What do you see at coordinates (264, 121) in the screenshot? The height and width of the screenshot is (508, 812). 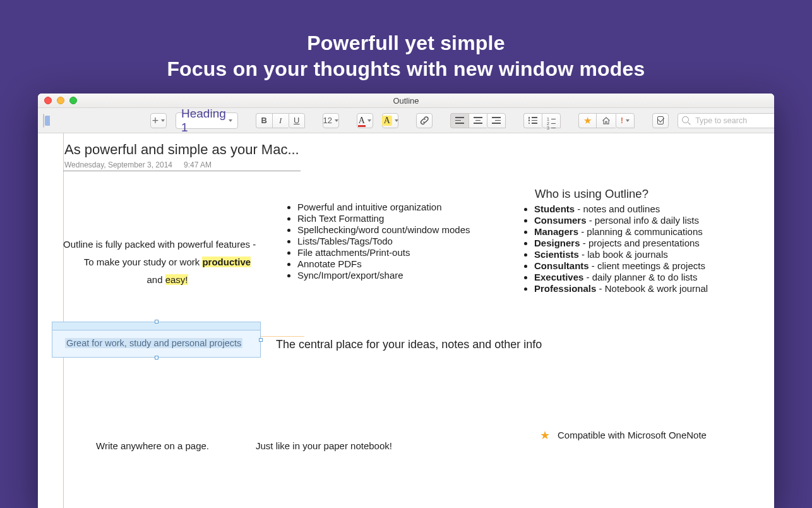 I see `bold-button: B` at bounding box center [264, 121].